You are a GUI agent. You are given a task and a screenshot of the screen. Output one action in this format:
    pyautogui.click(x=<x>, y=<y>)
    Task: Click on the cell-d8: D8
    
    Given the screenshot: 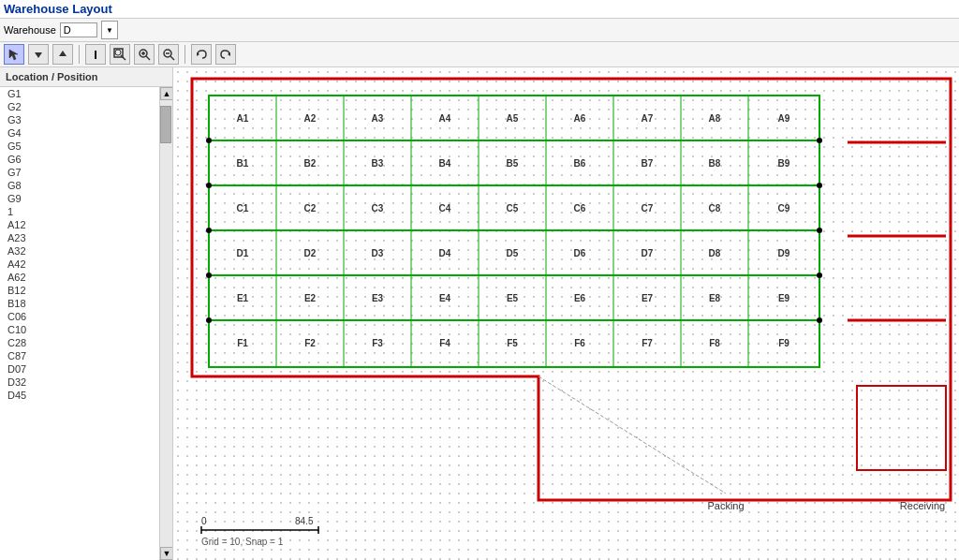 What is the action you would take?
    pyautogui.click(x=716, y=253)
    